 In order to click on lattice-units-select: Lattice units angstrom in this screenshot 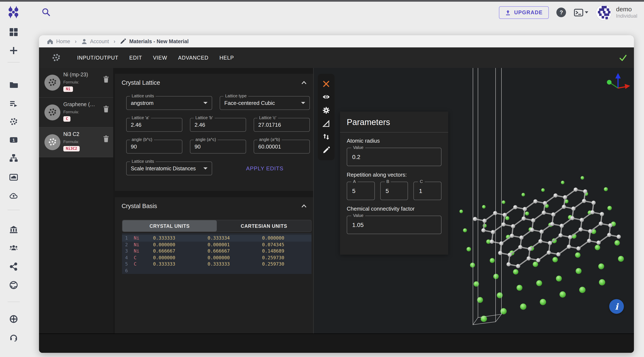, I will do `click(169, 103)`.